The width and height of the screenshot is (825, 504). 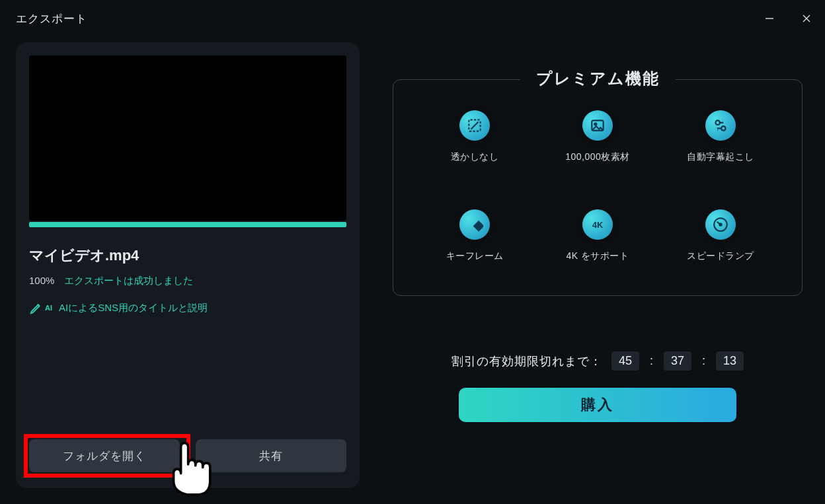 I want to click on subtitle-icon: T, so click(x=721, y=126).